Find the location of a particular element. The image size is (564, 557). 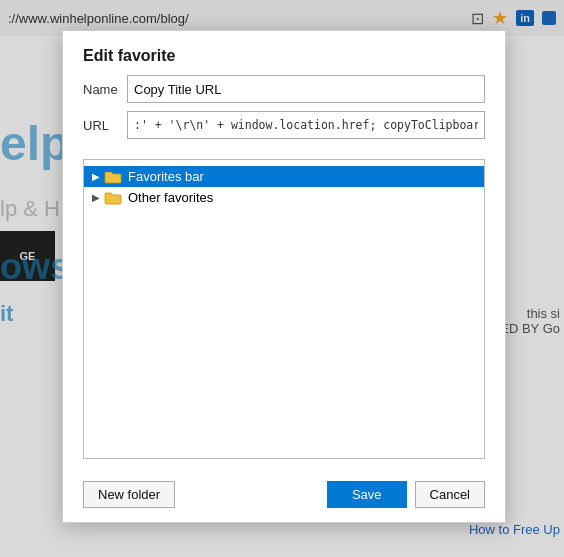

name-input is located at coordinates (306, 89).